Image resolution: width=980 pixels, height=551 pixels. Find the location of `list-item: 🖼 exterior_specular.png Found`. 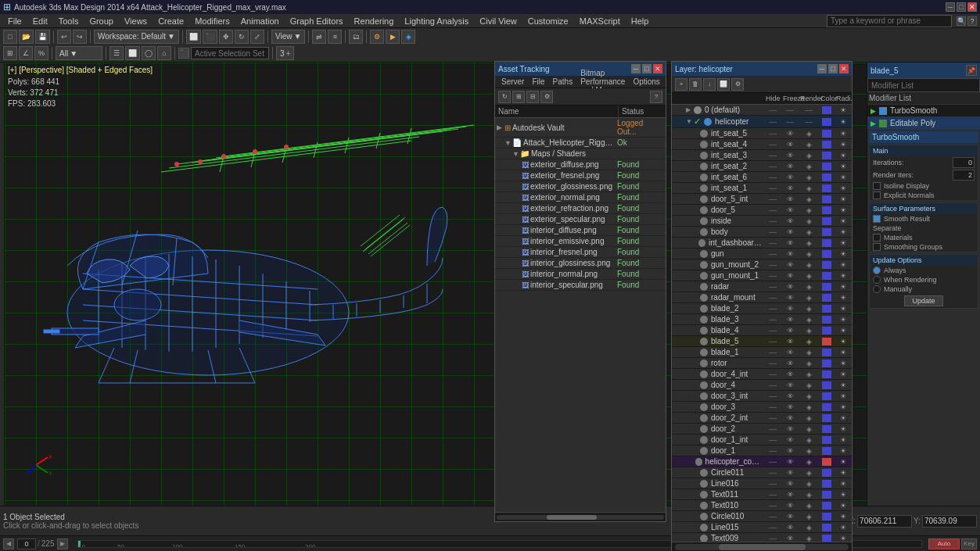

list-item: 🖼 exterior_specular.png Found is located at coordinates (580, 220).